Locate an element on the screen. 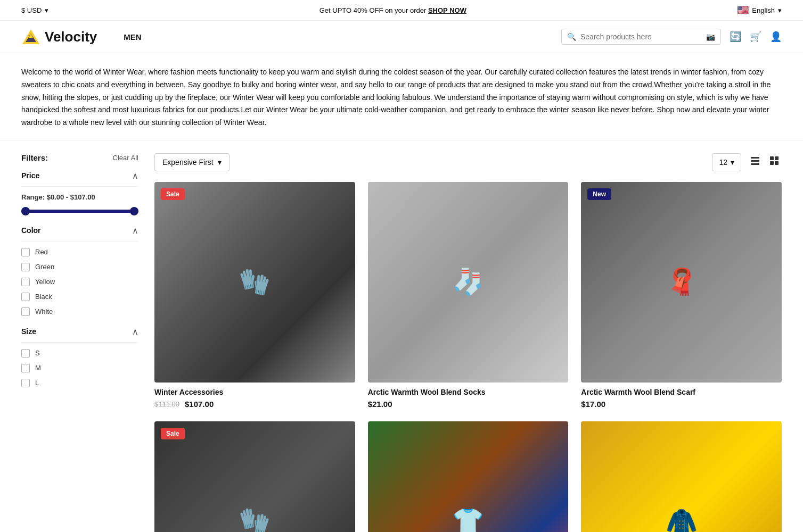 This screenshot has height=532, width=803. color-filter-header: Color ∧ is located at coordinates (80, 234).